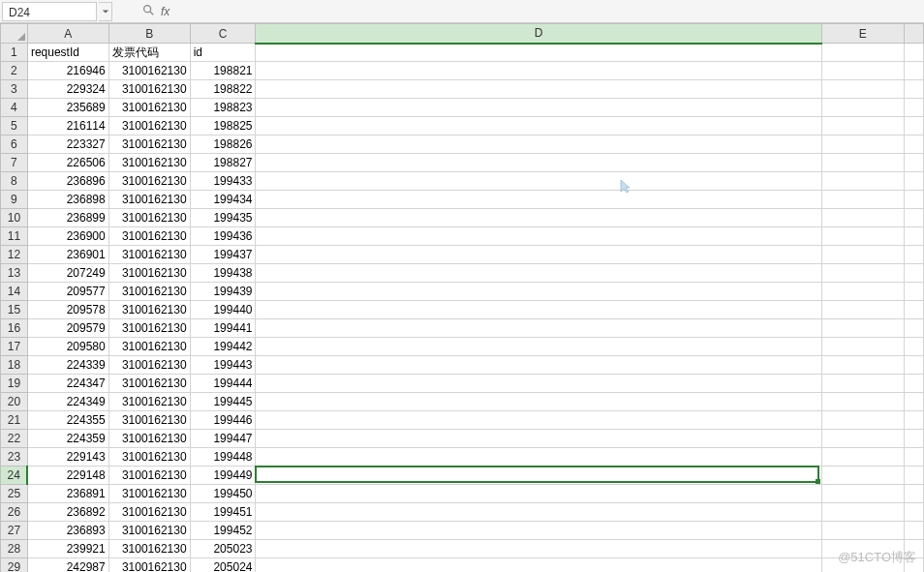  Describe the element at coordinates (223, 72) in the screenshot. I see `cell: 198821` at that location.